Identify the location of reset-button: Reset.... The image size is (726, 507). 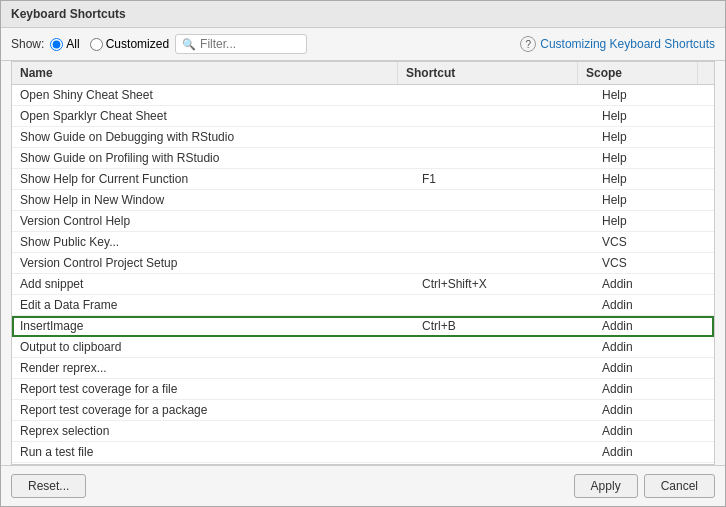
(48, 486).